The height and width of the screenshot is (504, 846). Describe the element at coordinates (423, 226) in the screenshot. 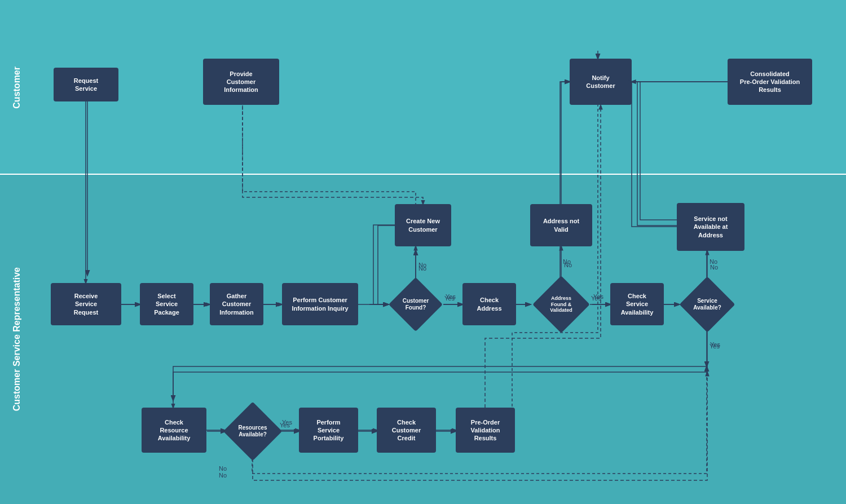

I see `create-new-customer-node: Create New Customer` at that location.